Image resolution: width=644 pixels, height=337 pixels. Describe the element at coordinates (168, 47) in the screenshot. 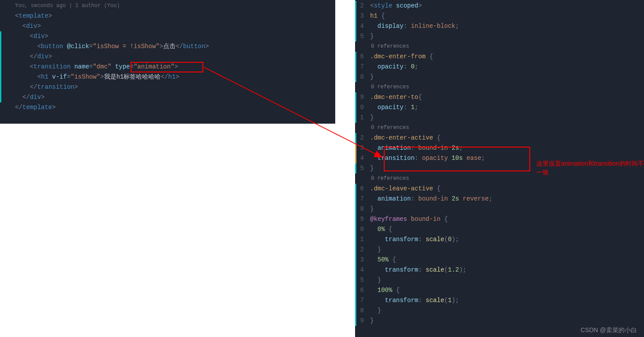

I see `code-line: <button @click="isShow = !isShow">点击</bu…` at that location.